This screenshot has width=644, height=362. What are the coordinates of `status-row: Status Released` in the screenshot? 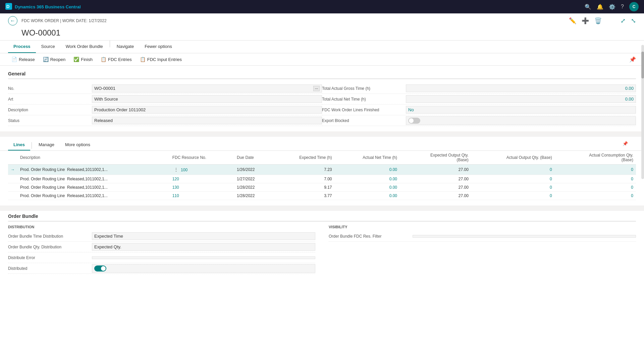 It's located at (165, 121).